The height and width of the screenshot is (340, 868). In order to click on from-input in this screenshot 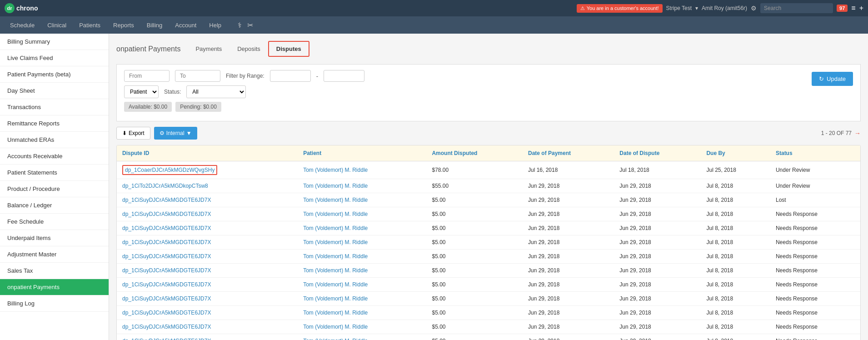, I will do `click(147, 76)`.